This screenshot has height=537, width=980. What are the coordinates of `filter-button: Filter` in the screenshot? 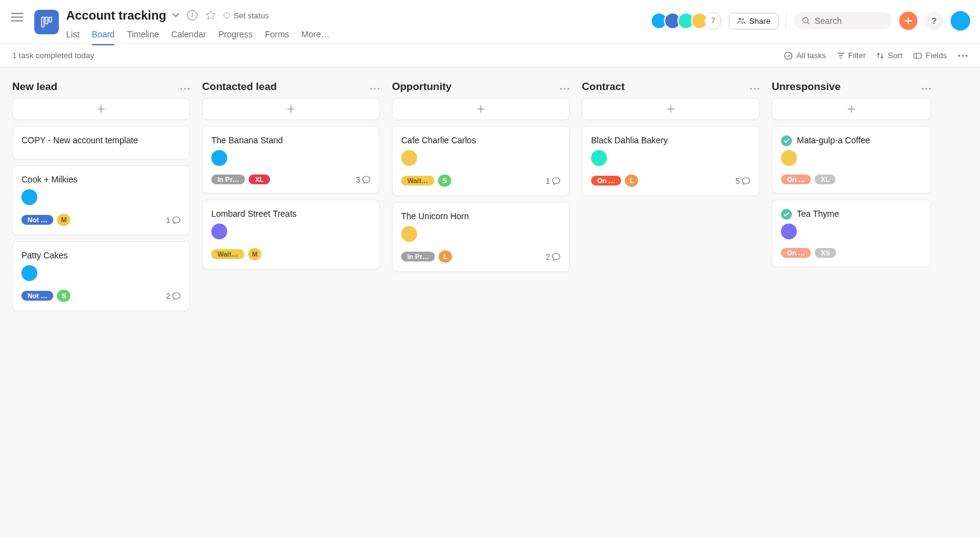 It's located at (851, 55).